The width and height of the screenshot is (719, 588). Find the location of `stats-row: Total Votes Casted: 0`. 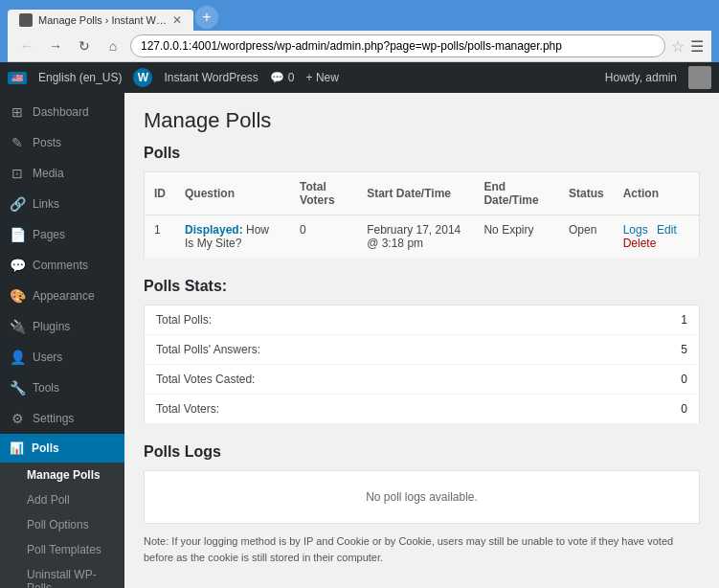

stats-row: Total Votes Casted: 0 is located at coordinates (422, 379).